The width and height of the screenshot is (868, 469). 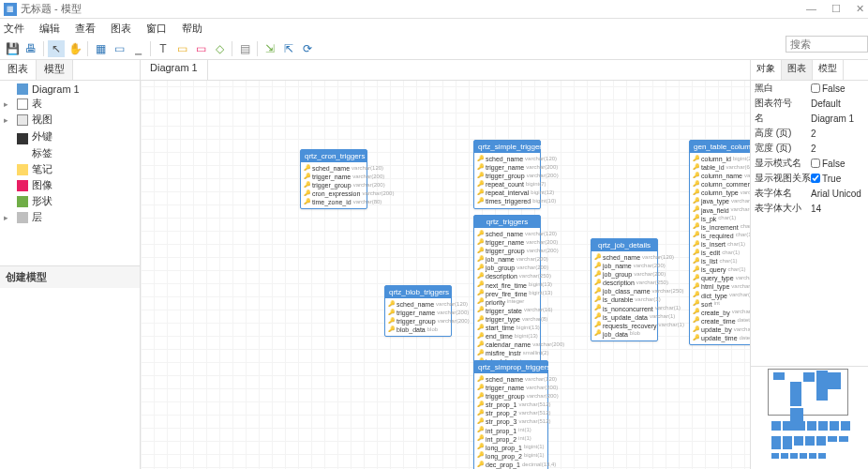 What do you see at coordinates (810, 118) in the screenshot?
I see `prop-2: 名Diagram 1` at bounding box center [810, 118].